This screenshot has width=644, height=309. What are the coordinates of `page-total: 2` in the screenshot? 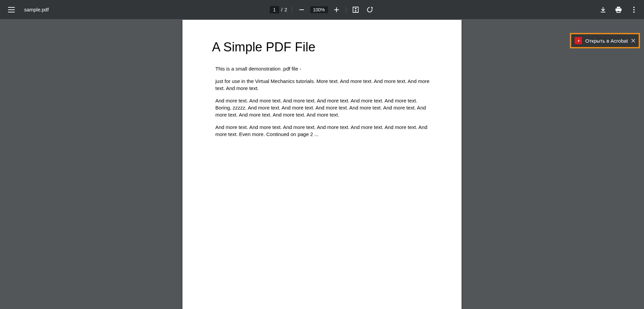 It's located at (286, 10).